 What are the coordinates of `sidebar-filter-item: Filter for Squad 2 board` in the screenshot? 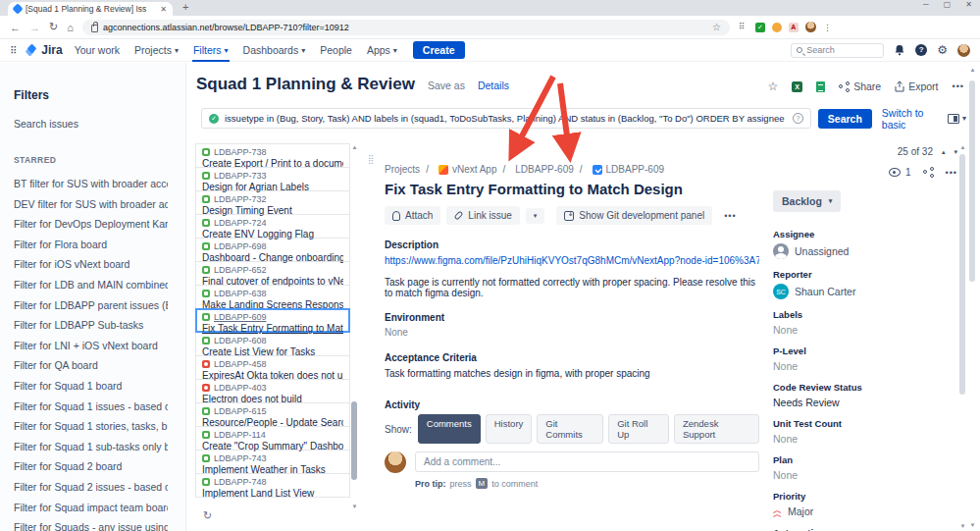 It's located at (90, 467).